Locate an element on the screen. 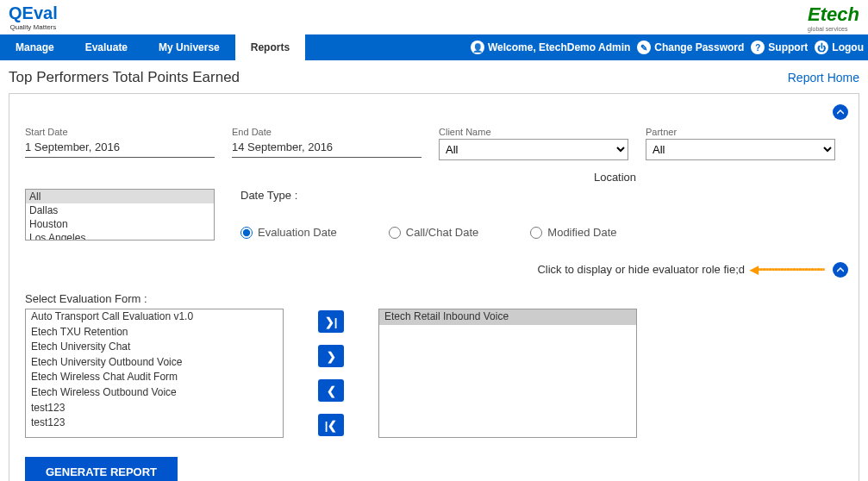 The image size is (868, 481). collapse-top-button is located at coordinates (840, 112).